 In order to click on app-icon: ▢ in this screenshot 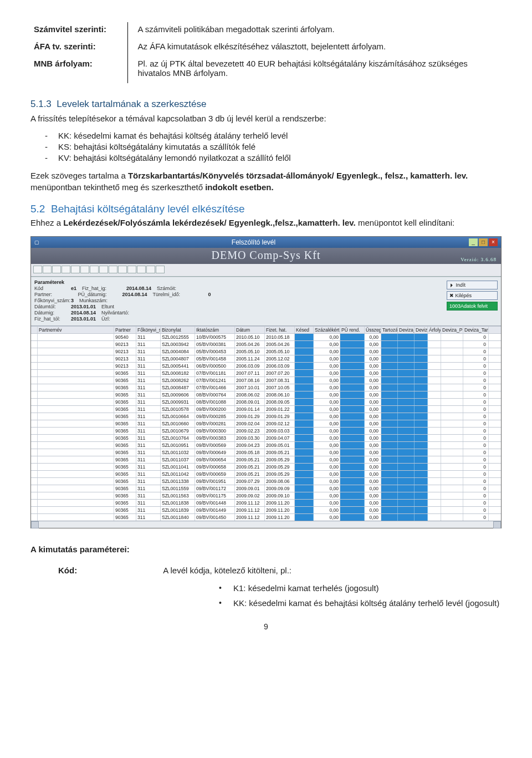, I will do `click(37, 242)`.